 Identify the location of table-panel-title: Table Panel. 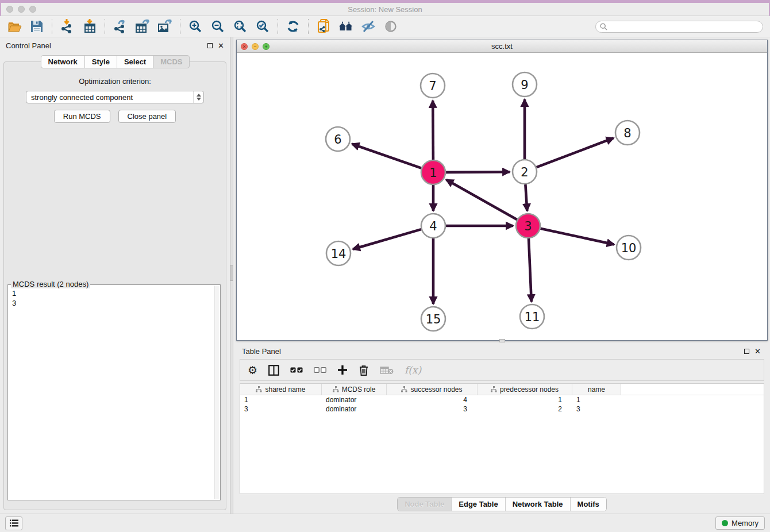
(261, 352).